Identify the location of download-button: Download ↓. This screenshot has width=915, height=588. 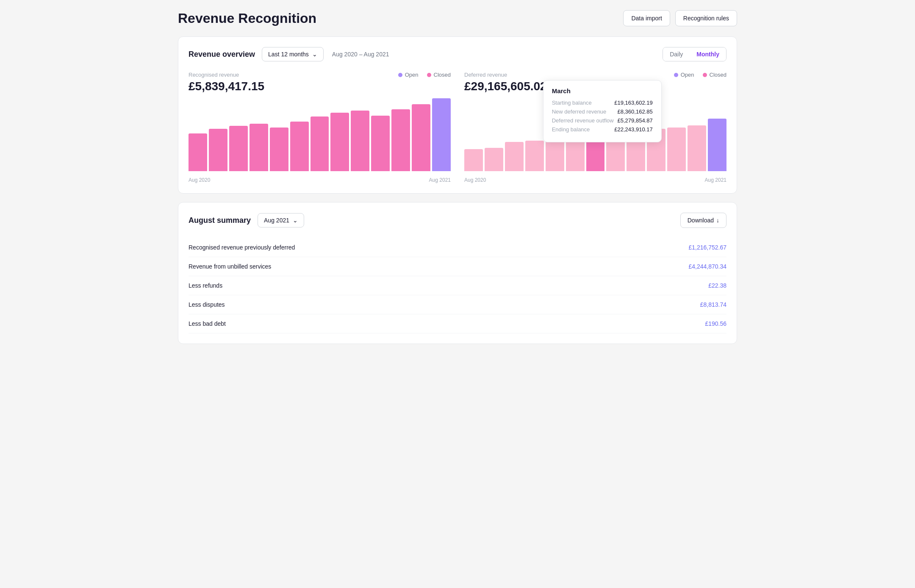
(703, 220).